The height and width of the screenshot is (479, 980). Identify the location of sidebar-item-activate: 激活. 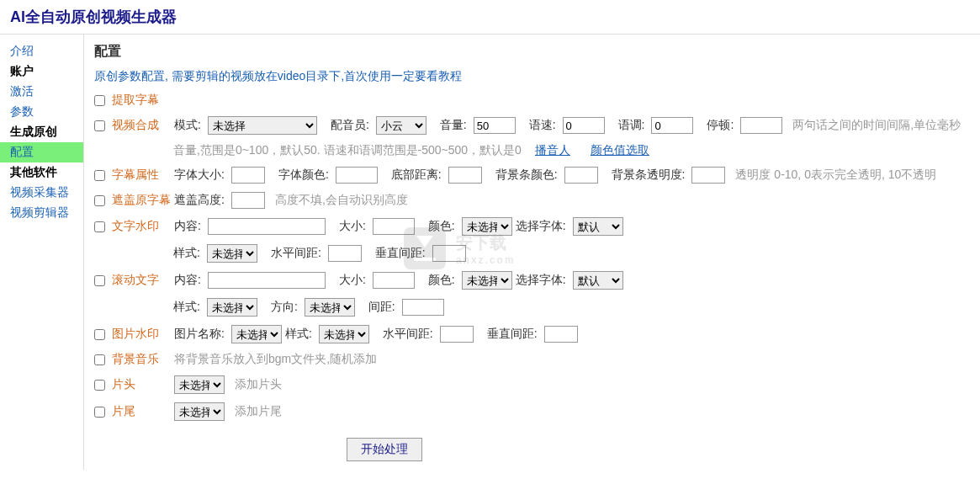
(42, 92).